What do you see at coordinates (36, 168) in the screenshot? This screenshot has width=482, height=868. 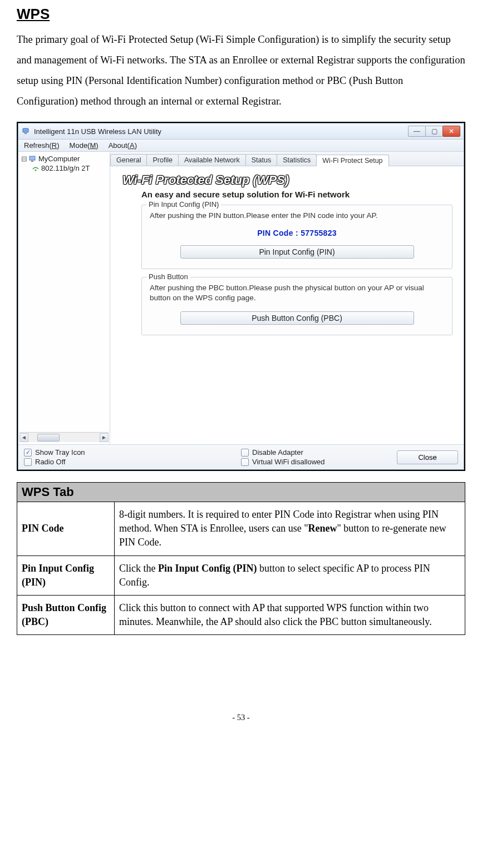 I see `adapter-icon` at bounding box center [36, 168].